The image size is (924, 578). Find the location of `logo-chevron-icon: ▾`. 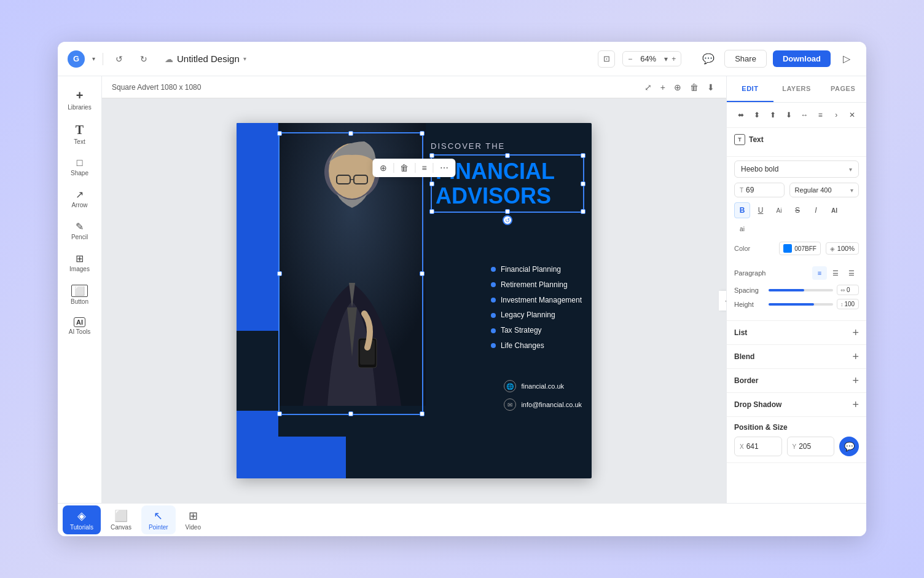

logo-chevron-icon: ▾ is located at coordinates (93, 59).